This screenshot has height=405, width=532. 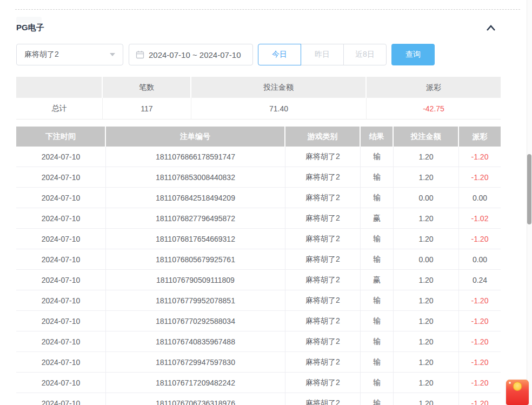 What do you see at coordinates (196, 136) in the screenshot?
I see `detail-header-order-id: 注单编号` at bounding box center [196, 136].